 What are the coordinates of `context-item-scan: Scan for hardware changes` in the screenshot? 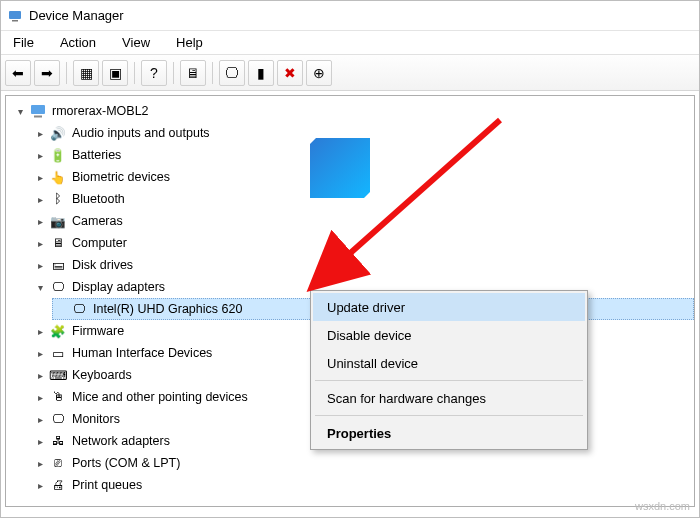 It's located at (449, 398).